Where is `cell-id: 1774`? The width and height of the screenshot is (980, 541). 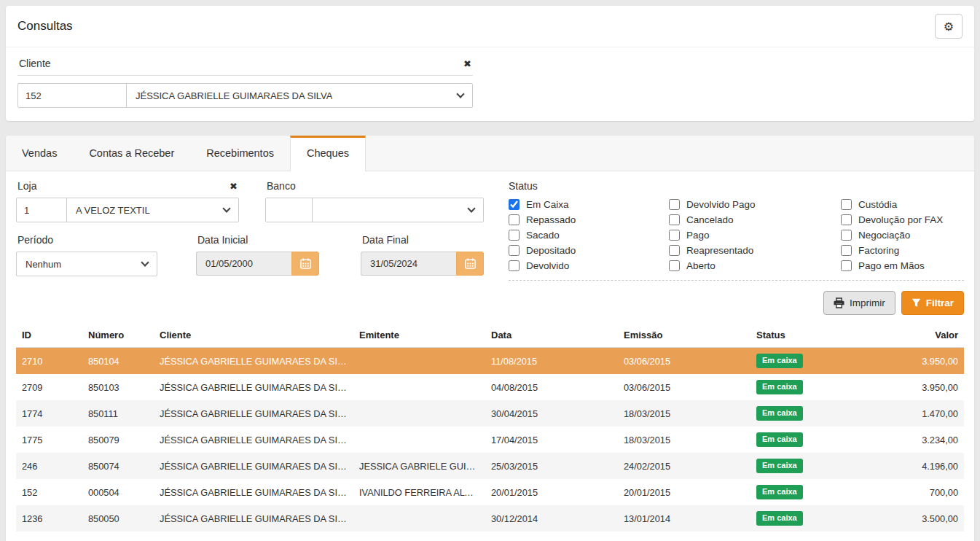
cell-id: 1774 is located at coordinates (50, 413).